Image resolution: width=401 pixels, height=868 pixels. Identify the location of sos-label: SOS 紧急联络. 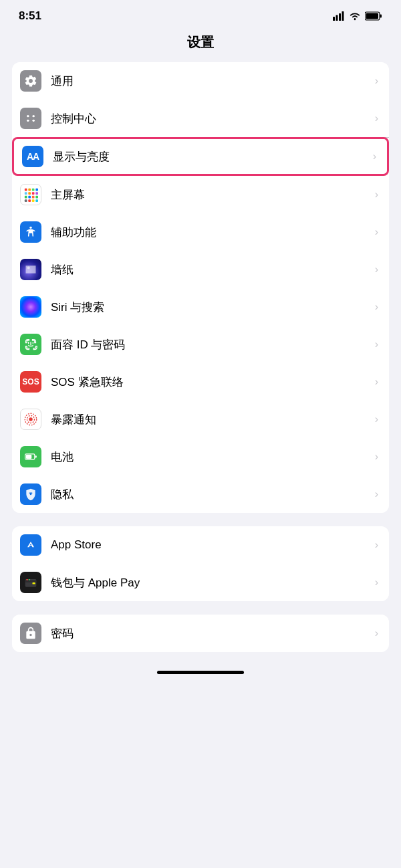
(210, 383).